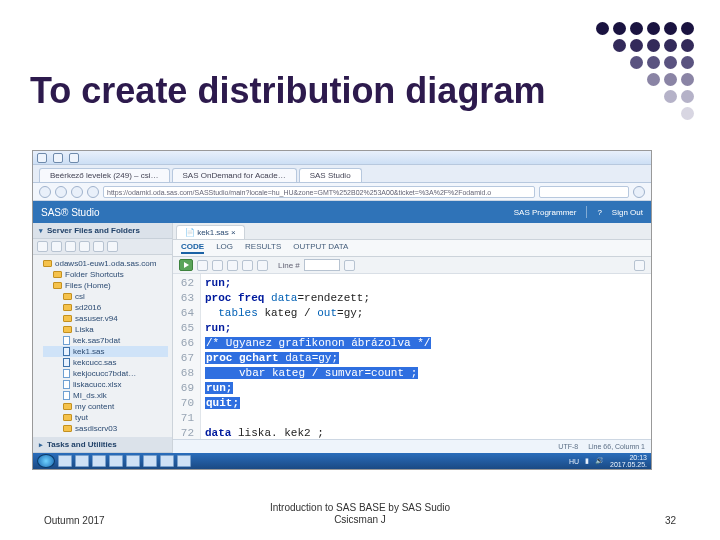 The height and width of the screenshot is (540, 720). Describe the element at coordinates (342, 158) in the screenshot. I see `window-titlebar` at that location.